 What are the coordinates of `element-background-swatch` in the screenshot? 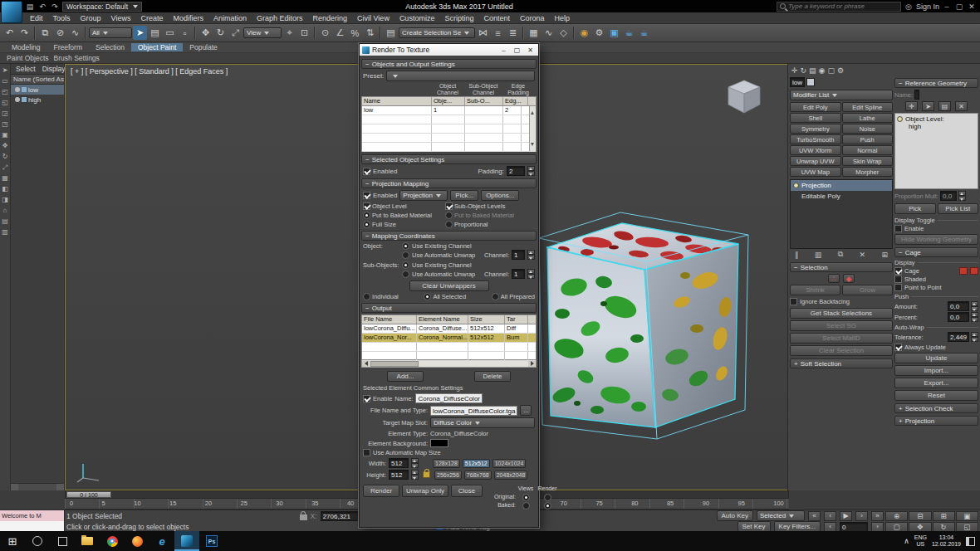 It's located at (439, 443).